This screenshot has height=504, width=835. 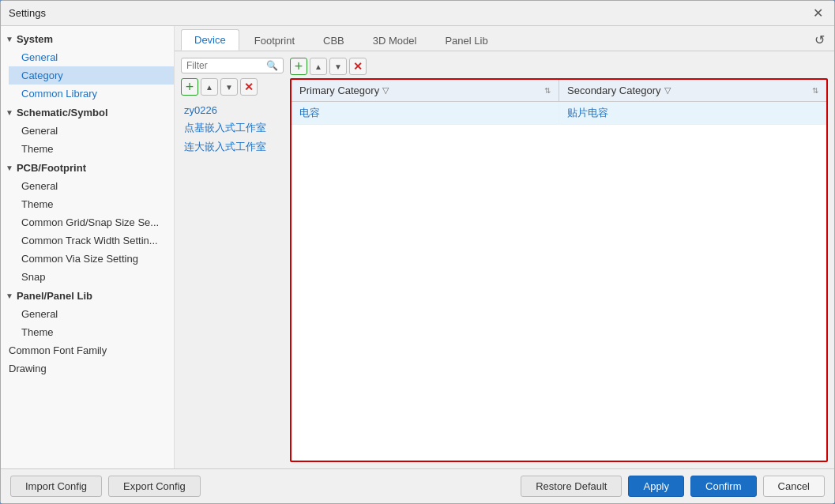 What do you see at coordinates (92, 149) in the screenshot?
I see `sidebar-item-sch-theme: Theme` at bounding box center [92, 149].